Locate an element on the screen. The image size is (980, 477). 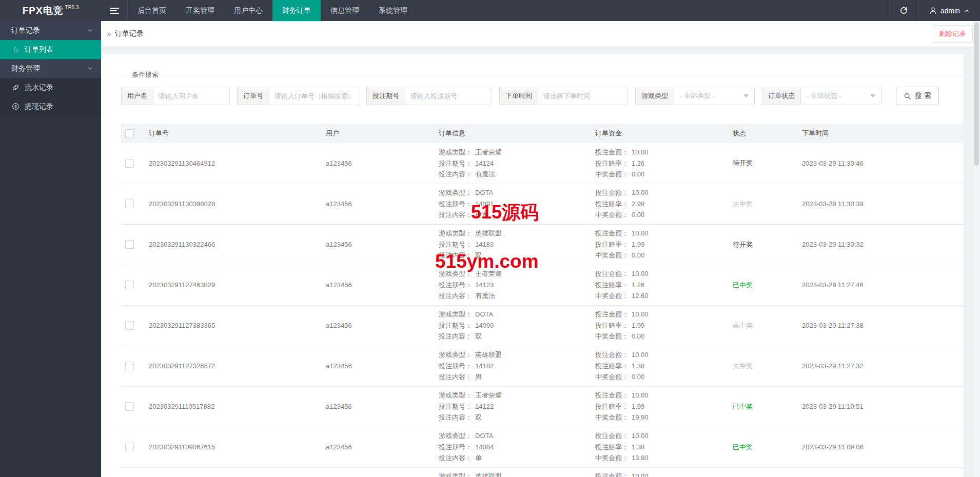
breadcrumb-arrow-icon: » is located at coordinates (109, 34).